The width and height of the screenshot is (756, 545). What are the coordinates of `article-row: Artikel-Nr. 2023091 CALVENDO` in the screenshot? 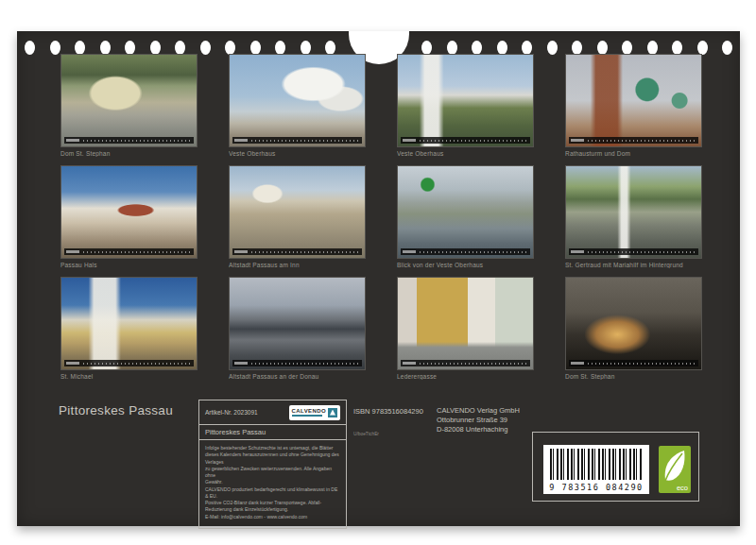 It's located at (272, 413).